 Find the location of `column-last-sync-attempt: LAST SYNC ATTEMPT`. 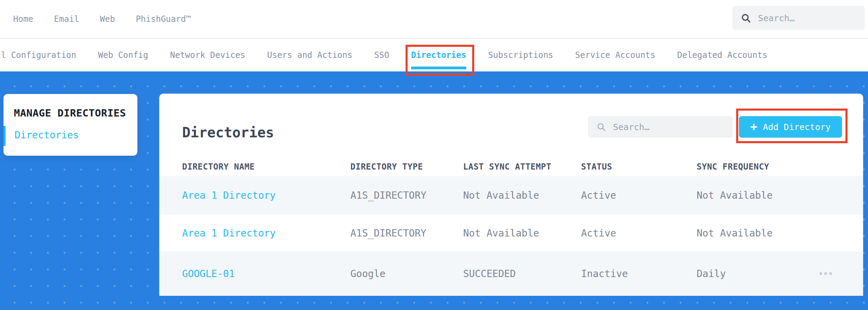

column-last-sync-attempt: LAST SYNC ATTEMPT is located at coordinates (522, 167).